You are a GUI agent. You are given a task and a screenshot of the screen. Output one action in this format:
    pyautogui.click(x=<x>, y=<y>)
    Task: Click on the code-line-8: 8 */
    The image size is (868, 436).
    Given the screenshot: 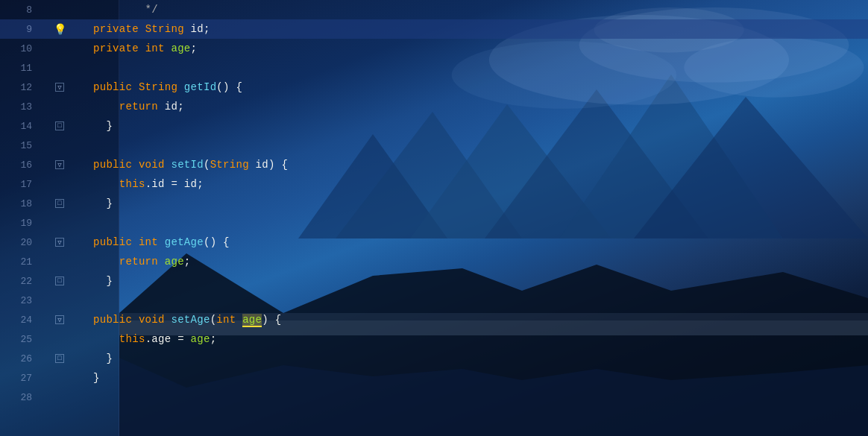 What is the action you would take?
    pyautogui.click(x=434, y=10)
    